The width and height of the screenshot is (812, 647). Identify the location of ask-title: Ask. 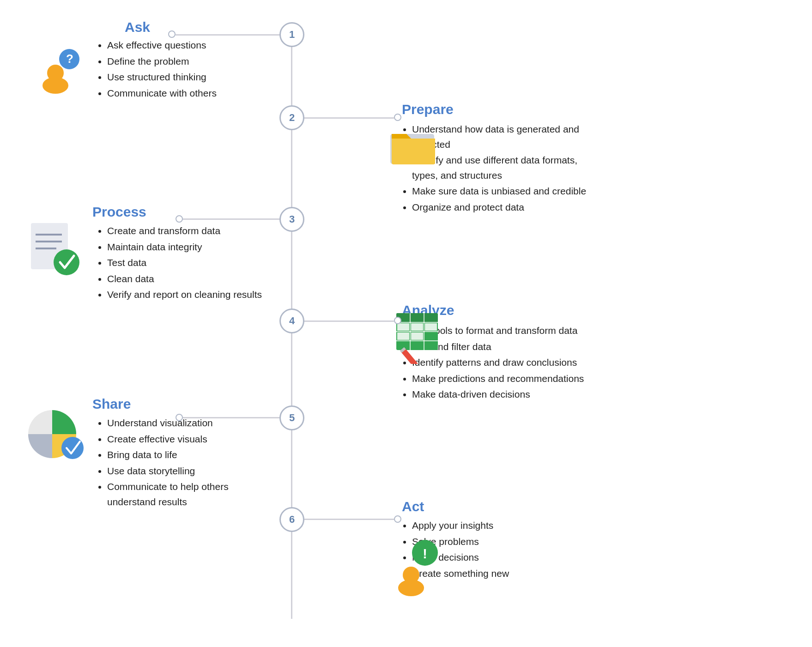
(138, 27).